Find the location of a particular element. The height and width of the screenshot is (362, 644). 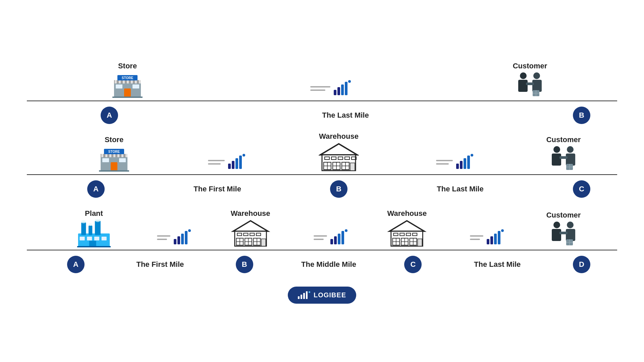

row3-icons: Plant is located at coordinates (322, 228).